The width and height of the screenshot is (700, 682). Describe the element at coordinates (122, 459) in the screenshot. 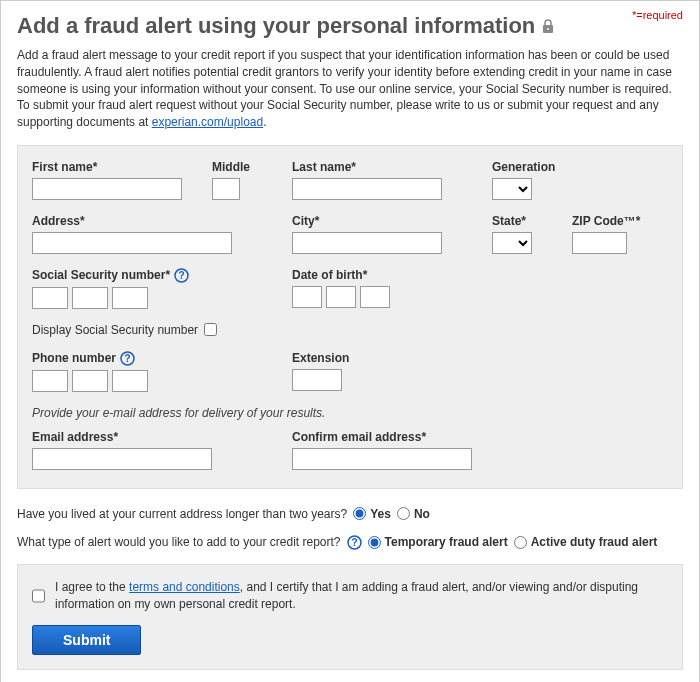

I see `email-input` at that location.